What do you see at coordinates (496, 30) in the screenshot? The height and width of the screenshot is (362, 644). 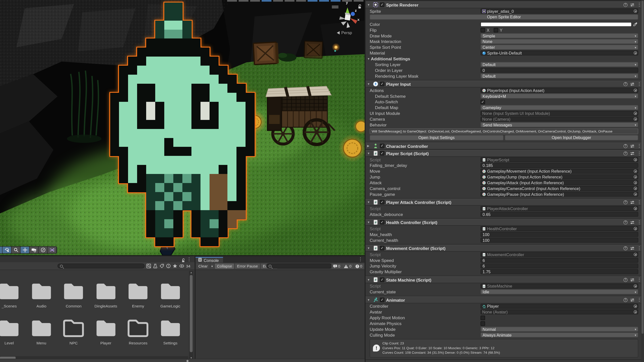 I see `flip-y-checkbox` at bounding box center [496, 30].